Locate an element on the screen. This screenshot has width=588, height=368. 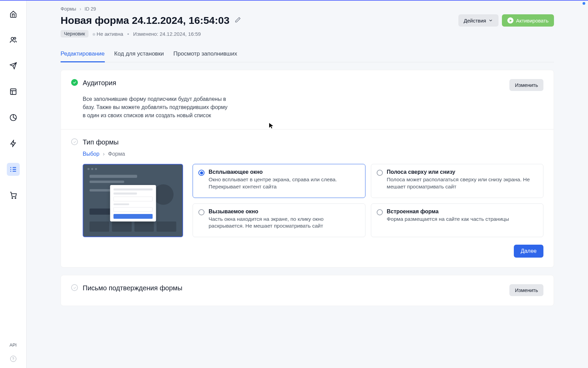
nav-send is located at coordinates (13, 66).